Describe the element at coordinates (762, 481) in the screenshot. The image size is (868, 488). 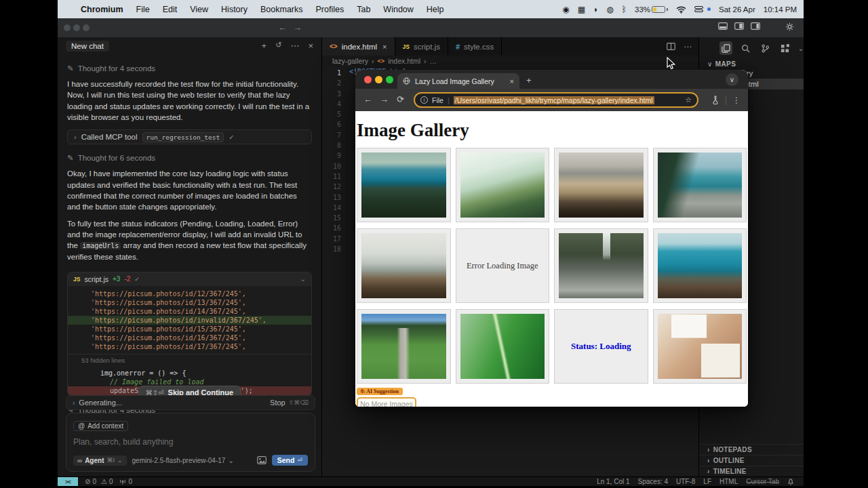
I see `cursor-tab-toggle: Cursor Tab` at that location.